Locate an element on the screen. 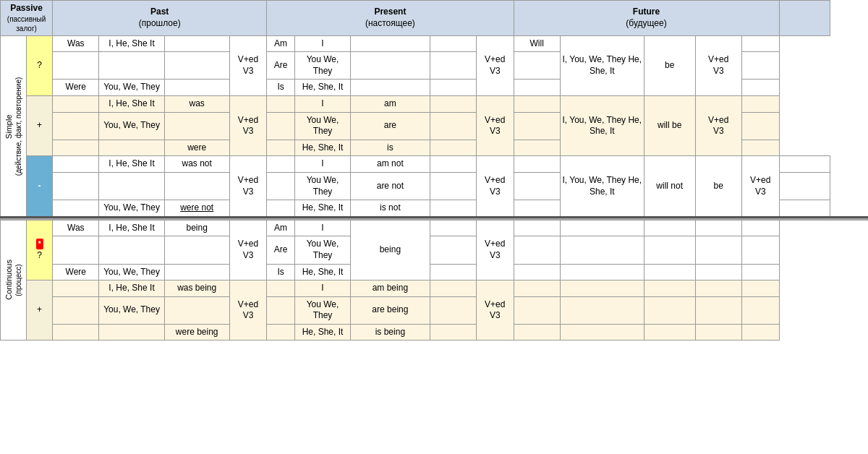 This screenshot has width=868, height=454. cont-fut-empty-p3 is located at coordinates (670, 289).